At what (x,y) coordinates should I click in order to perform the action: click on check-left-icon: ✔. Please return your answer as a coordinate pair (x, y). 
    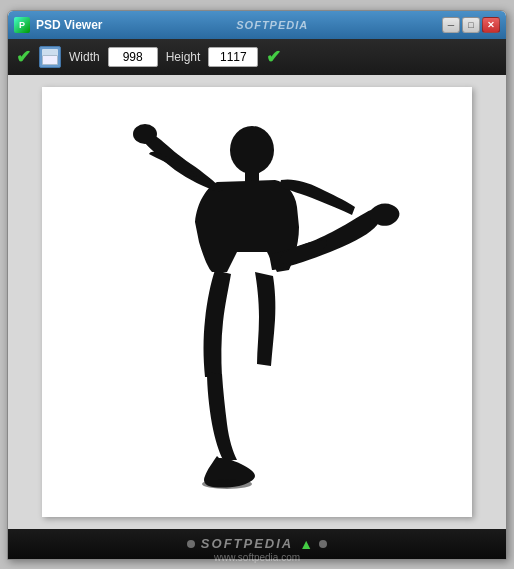
    Looking at the image, I should click on (24, 57).